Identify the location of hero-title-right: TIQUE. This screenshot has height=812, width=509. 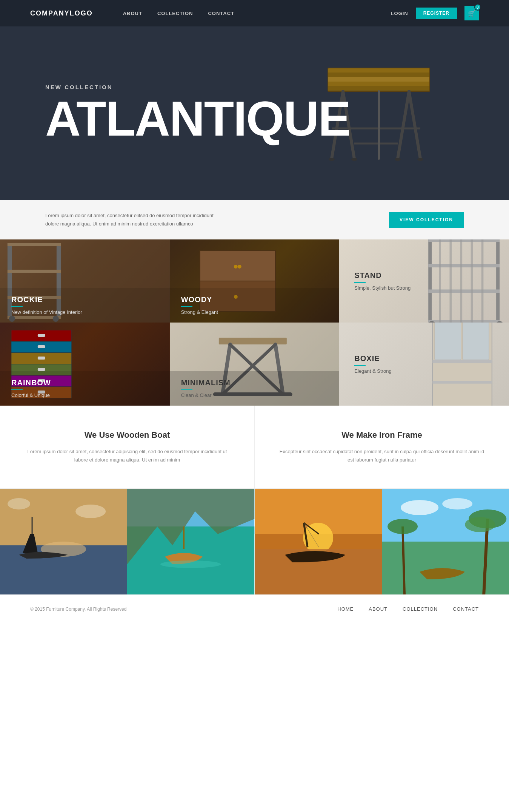
(277, 119).